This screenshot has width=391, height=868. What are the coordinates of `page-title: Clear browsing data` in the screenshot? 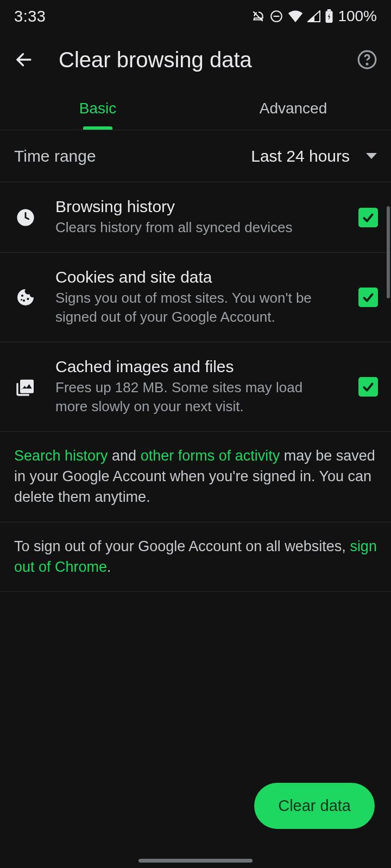 It's located at (195, 60).